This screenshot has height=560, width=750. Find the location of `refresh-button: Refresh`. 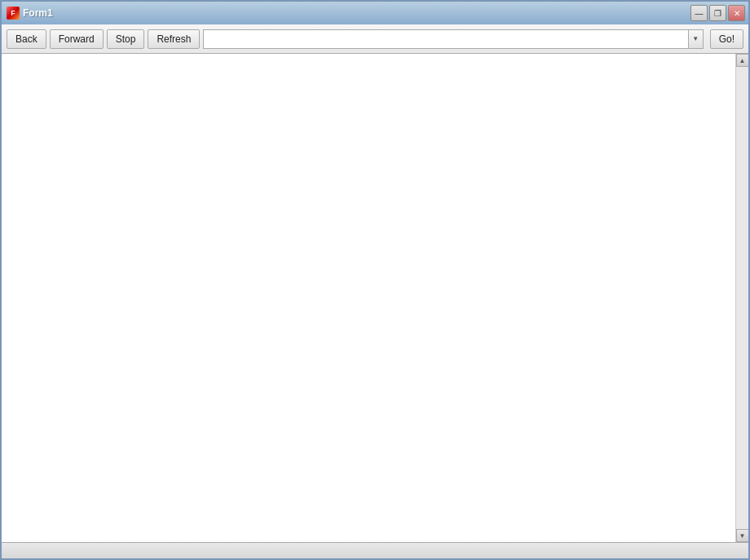

refresh-button: Refresh is located at coordinates (174, 39).